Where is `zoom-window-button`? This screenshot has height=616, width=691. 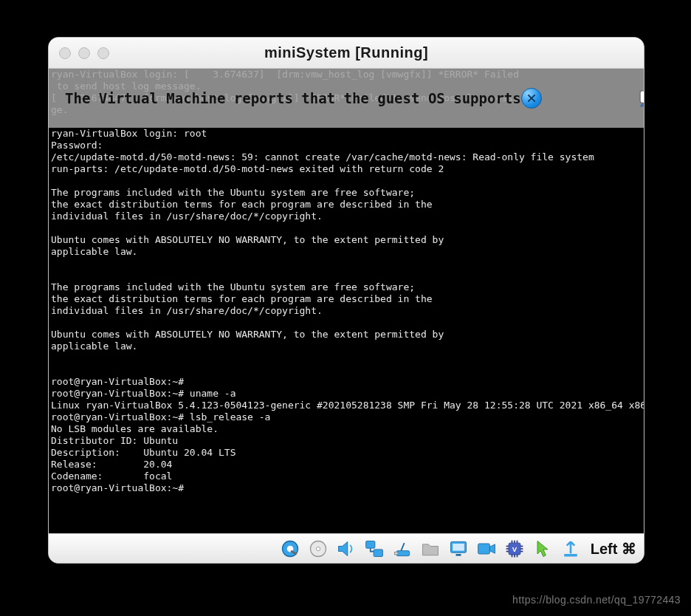 zoom-window-button is located at coordinates (103, 53).